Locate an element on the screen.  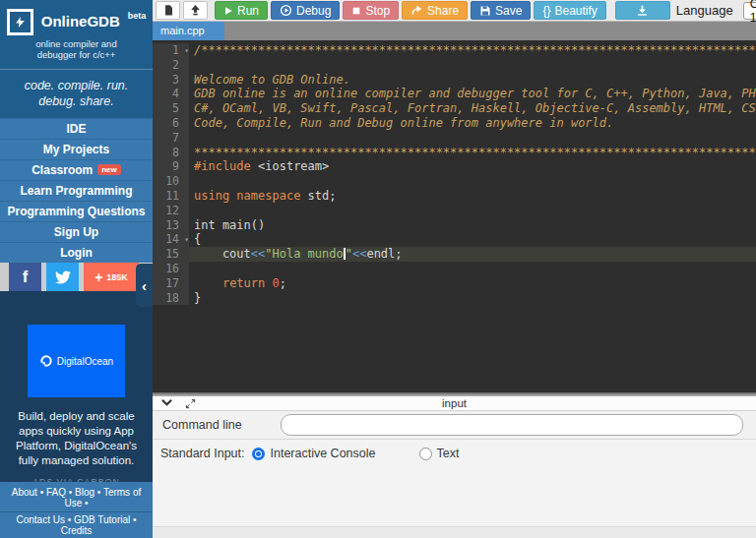
code-line: 3Welcome to GDB Online. is located at coordinates (455, 81).